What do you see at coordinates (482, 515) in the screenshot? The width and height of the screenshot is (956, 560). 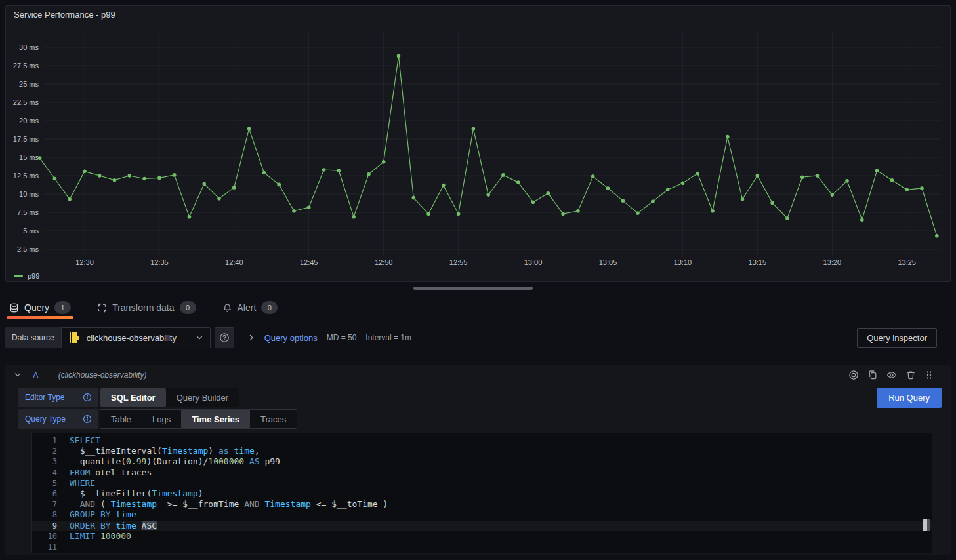 I see `code-line: 8GROUP BY time` at bounding box center [482, 515].